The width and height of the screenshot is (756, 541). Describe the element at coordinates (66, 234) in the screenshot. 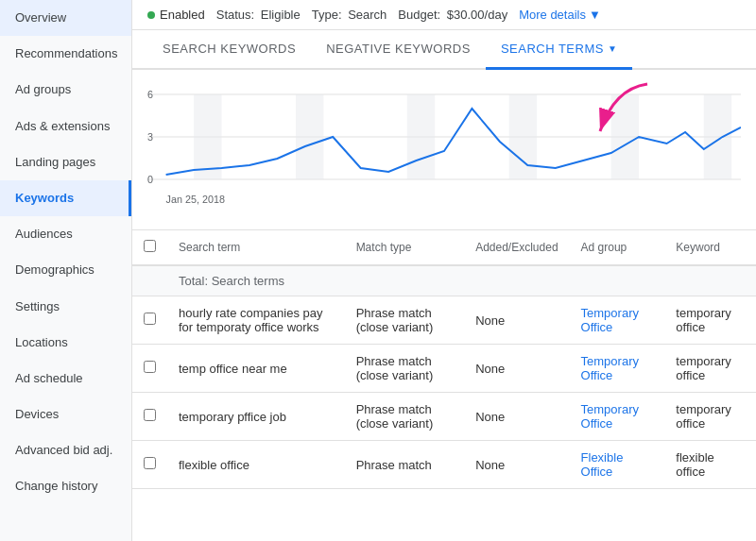

I see `sidebar-item-audiences: Audiences` at that location.